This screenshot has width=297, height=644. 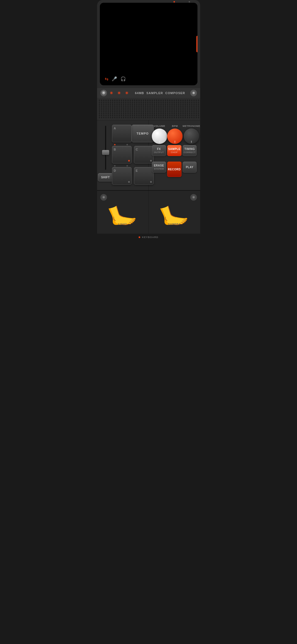 What do you see at coordinates (144, 176) in the screenshot?
I see `pad-e: E` at bounding box center [144, 176].